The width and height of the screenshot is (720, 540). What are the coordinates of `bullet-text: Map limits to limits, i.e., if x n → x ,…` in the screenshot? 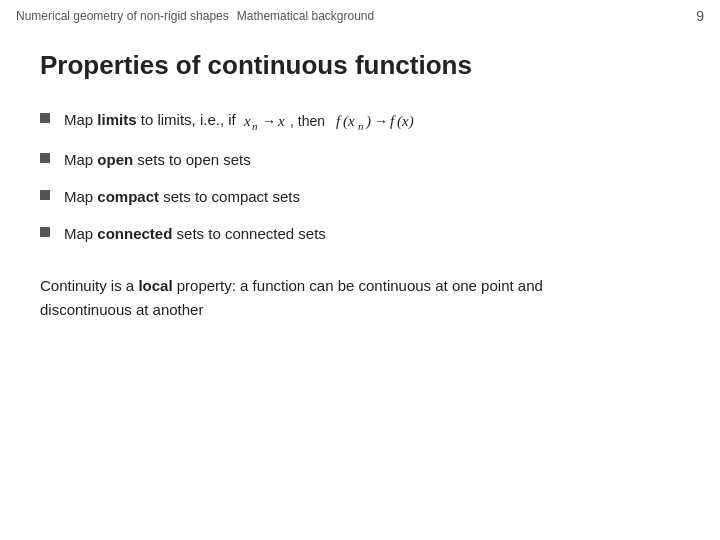 It's located at (372, 121).